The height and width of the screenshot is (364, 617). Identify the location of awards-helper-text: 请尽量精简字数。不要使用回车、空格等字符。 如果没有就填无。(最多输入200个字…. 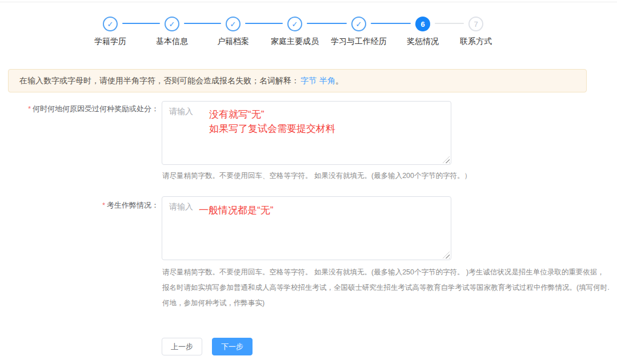
(316, 176).